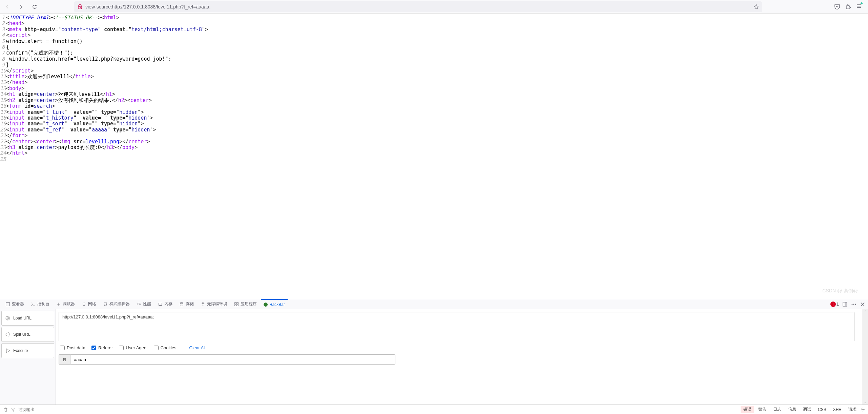 The width and height of the screenshot is (868, 414). Describe the element at coordinates (73, 348) in the screenshot. I see `post-data-checkbox: Post data` at that location.